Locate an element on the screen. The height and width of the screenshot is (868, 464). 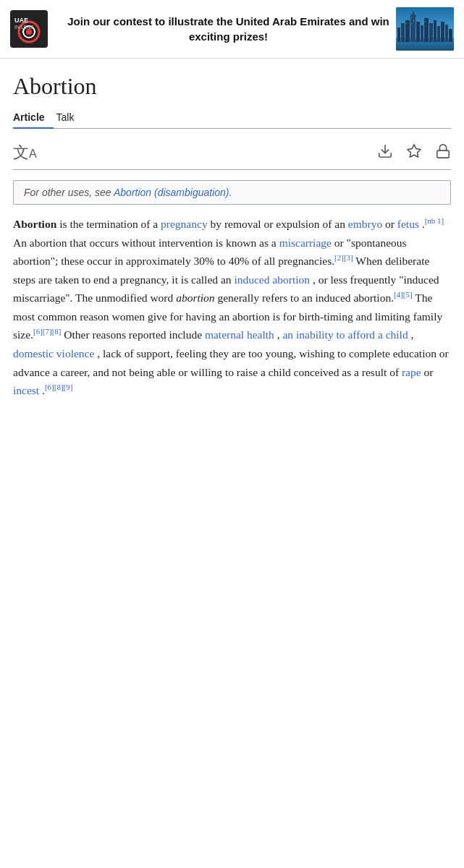
ad-logo: UAE IN LENS is located at coordinates (30, 29).